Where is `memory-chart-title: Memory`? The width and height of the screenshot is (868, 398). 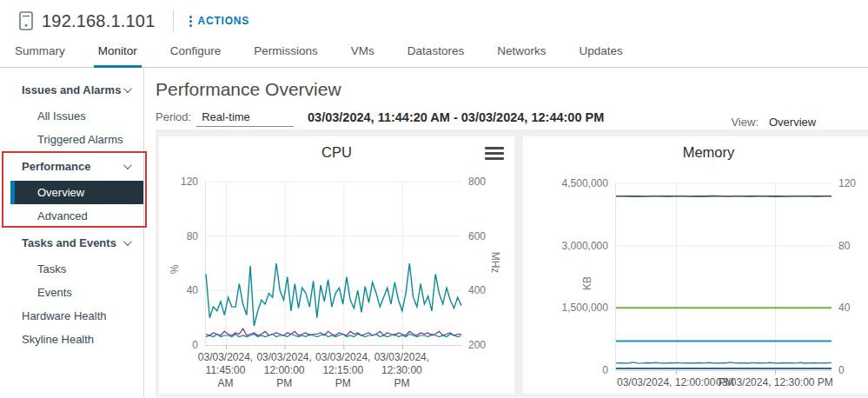
memory-chart-title: Memory is located at coordinates (695, 149).